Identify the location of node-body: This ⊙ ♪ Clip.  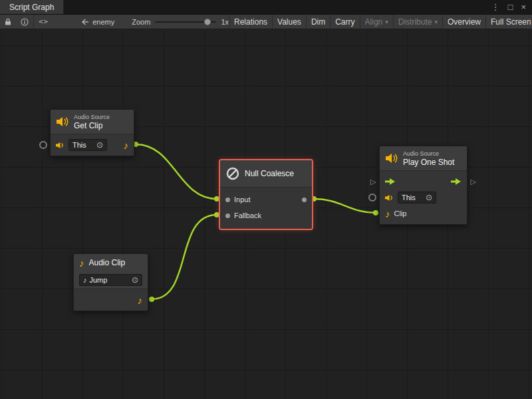
(423, 197).